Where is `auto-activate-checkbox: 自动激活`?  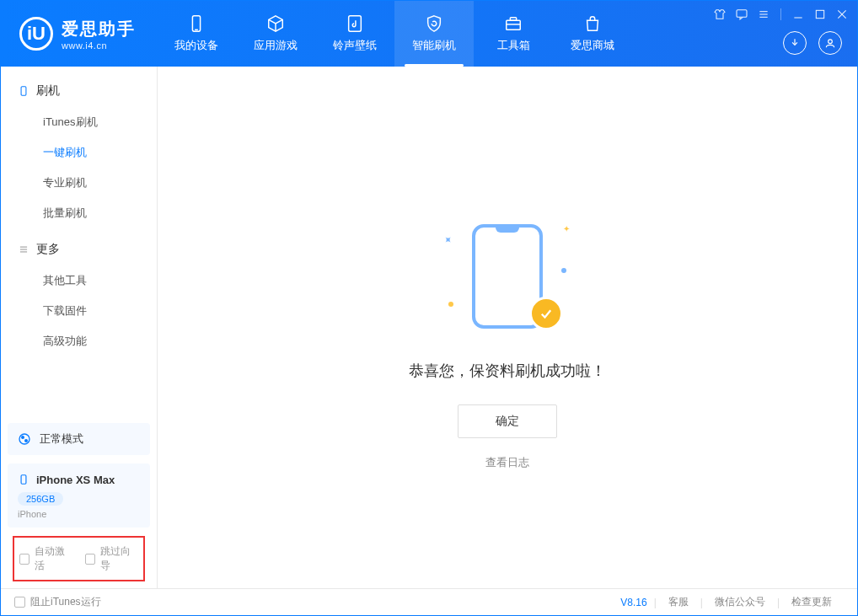 auto-activate-checkbox: 自动激活 is located at coordinates (46, 559).